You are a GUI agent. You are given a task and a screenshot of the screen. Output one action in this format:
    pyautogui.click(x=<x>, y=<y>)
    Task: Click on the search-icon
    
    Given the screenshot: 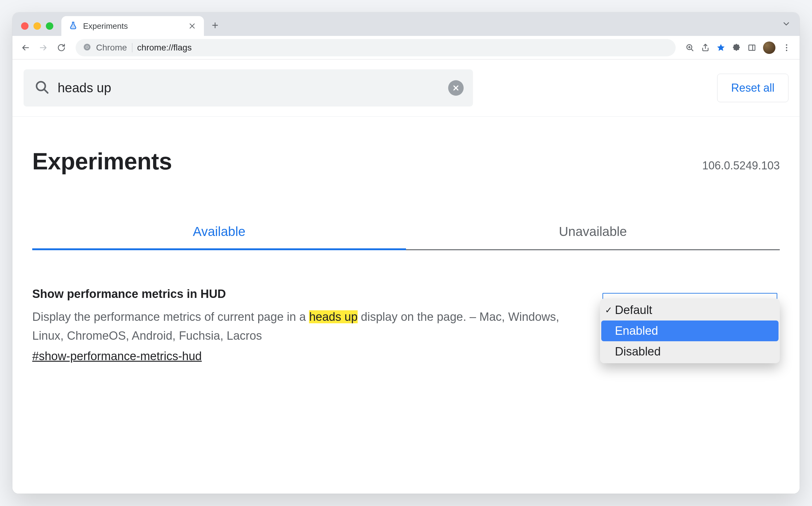 What is the action you would take?
    pyautogui.click(x=42, y=88)
    